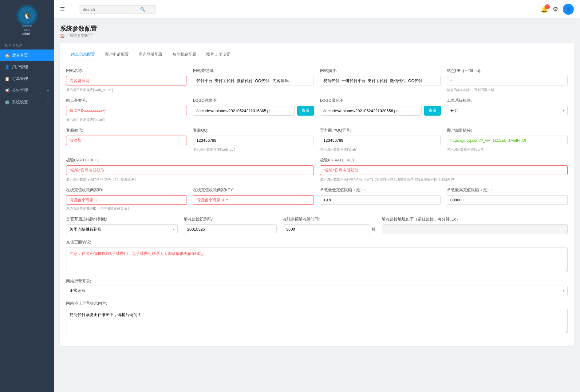  What do you see at coordinates (151, 55) in the screenshot?
I see `tab-merchant-login: 商户登录配置` at bounding box center [151, 55].